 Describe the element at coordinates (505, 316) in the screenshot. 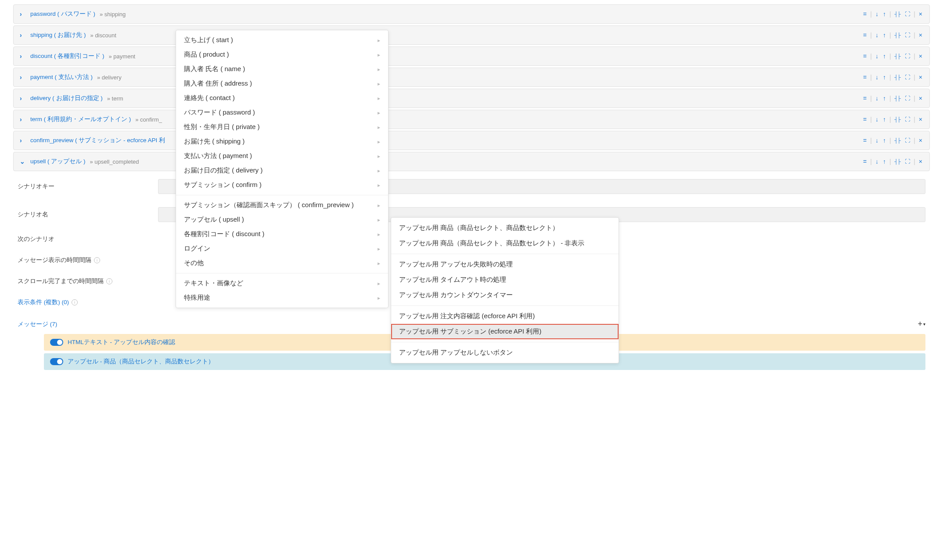

I see `submenu-item: アップセル用 注文内容確認 (ecforce API 利用)` at that location.